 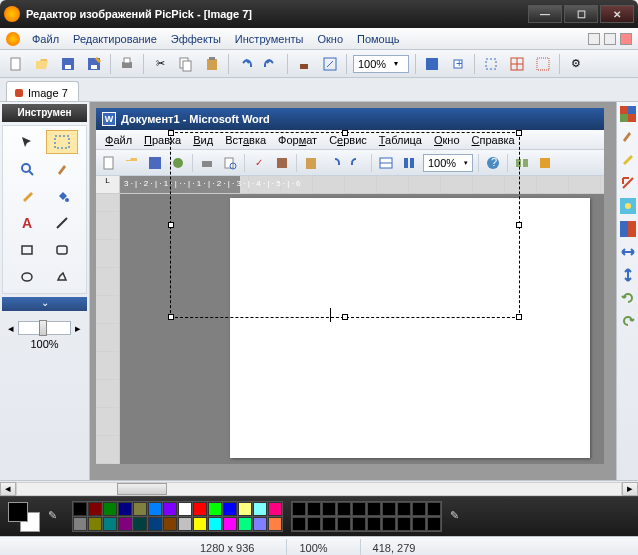 What do you see at coordinates (212, 64) in the screenshot?
I see `paste-button` at bounding box center [212, 64].